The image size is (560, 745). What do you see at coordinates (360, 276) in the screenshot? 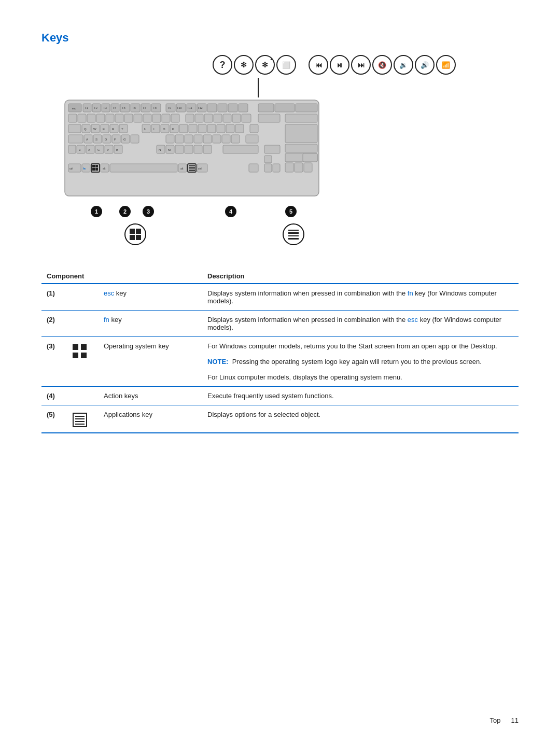
I see `col-header-description: Description` at bounding box center [360, 276].